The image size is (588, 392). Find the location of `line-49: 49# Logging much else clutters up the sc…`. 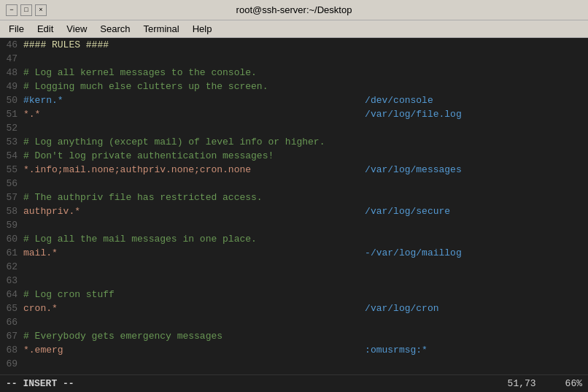

line-49: 49# Logging much else clutters up the sc… is located at coordinates (294, 86).